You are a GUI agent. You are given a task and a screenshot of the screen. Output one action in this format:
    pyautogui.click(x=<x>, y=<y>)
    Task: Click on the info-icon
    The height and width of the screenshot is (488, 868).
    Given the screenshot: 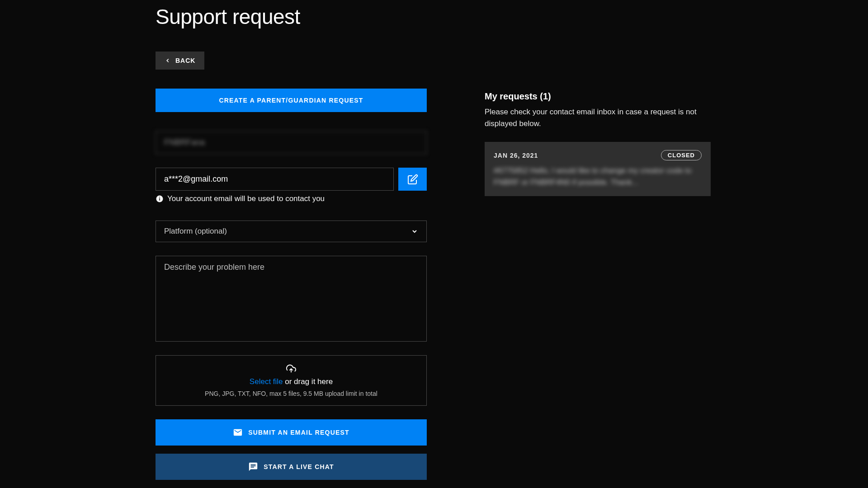 What is the action you would take?
    pyautogui.click(x=160, y=199)
    